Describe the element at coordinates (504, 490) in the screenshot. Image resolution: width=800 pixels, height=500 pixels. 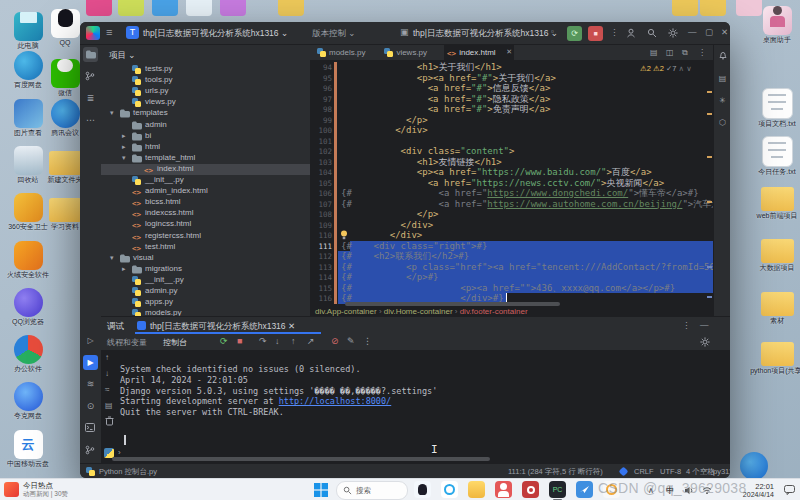
I see `taskbar-contact-icon` at that location.